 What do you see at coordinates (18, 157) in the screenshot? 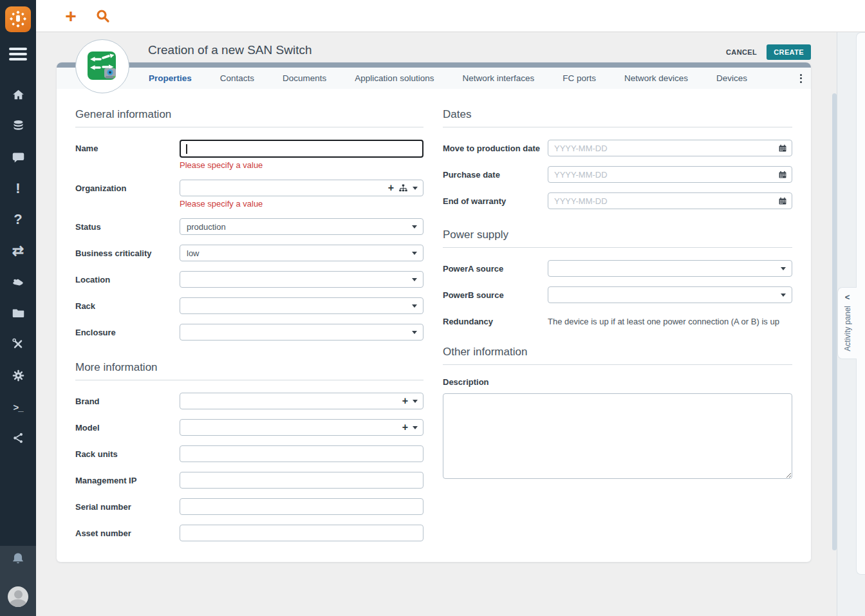
I see `sidebar-item-discussions` at bounding box center [18, 157].